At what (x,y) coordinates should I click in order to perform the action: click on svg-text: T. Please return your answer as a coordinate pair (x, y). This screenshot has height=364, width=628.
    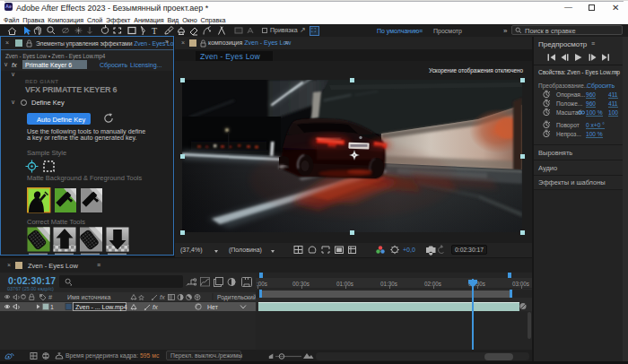
    Looking at the image, I should click on (154, 30).